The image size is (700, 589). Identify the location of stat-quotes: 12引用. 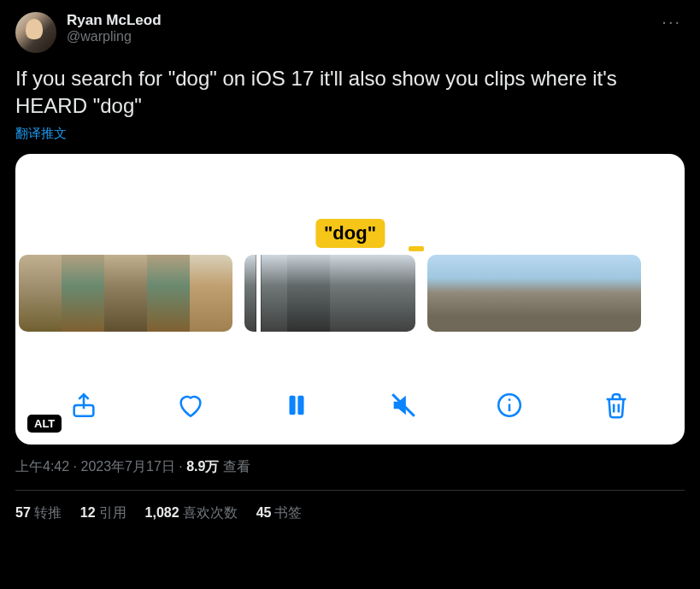
(103, 513).